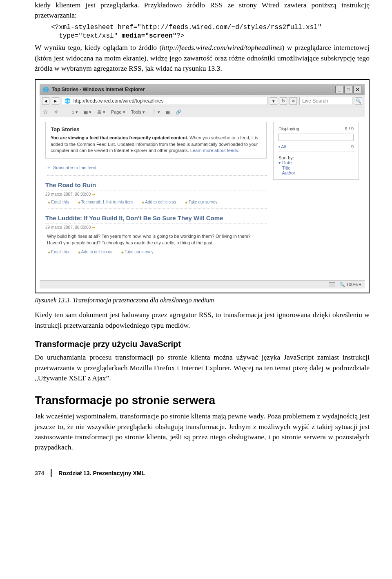 This screenshot has height=579, width=392. What do you see at coordinates (87, 36) in the screenshot?
I see `code-line-2a: type="text/xsl"` at bounding box center [87, 36].